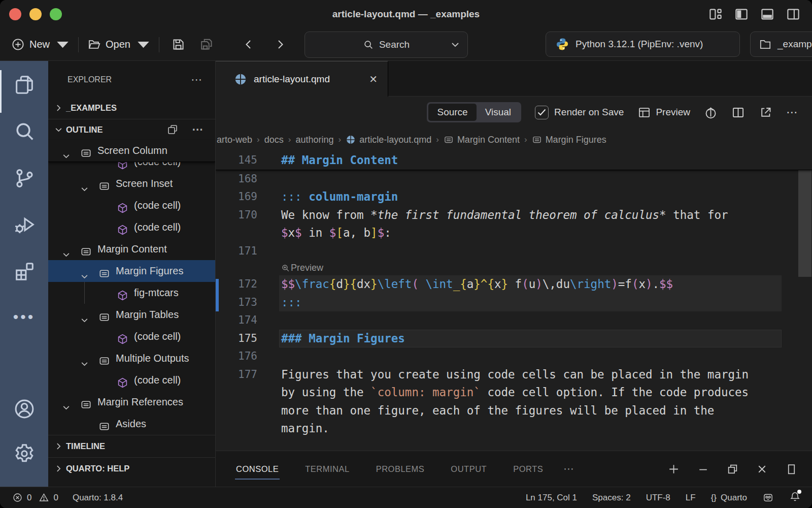  Describe the element at coordinates (24, 272) in the screenshot. I see `extensions-icon` at that location.